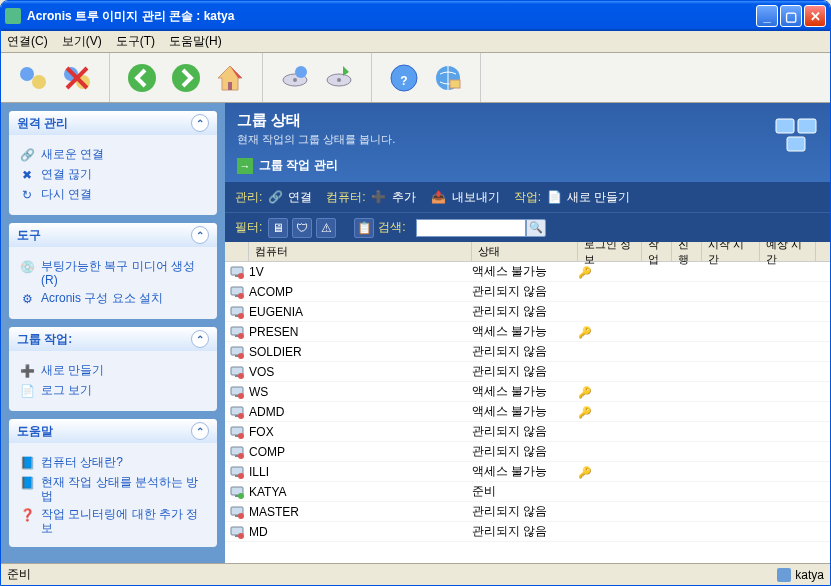  Describe the element at coordinates (13, 16) in the screenshot. I see `app-icon` at that location.